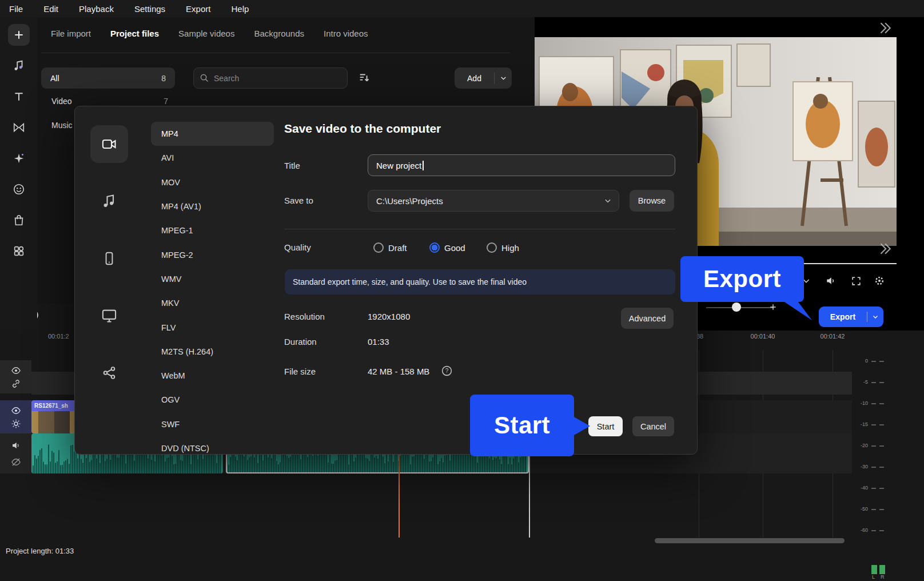 This screenshot has height=581, width=924. Describe the element at coordinates (19, 97) in the screenshot. I see `text-icon` at that location.